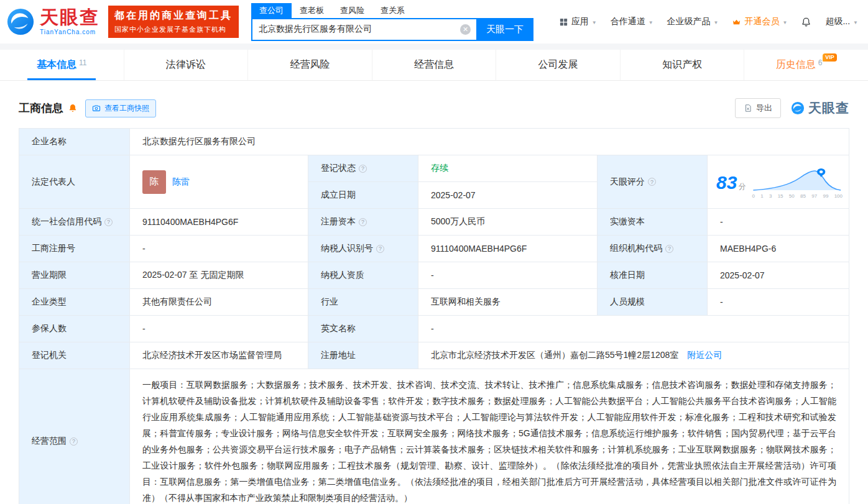  What do you see at coordinates (465, 30) in the screenshot?
I see `clear-search-icon: ✕` at bounding box center [465, 30].